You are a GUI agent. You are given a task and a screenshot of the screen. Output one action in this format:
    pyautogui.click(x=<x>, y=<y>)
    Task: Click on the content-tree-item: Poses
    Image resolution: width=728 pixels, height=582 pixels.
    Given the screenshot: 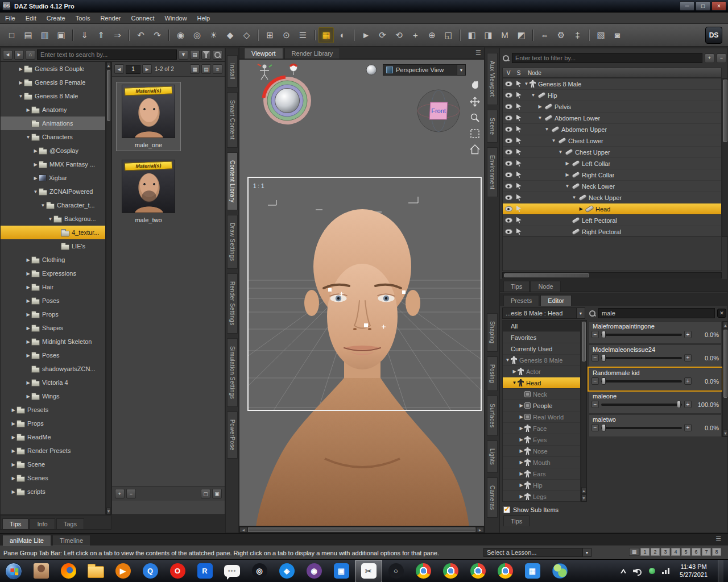 What is the action you would take?
    pyautogui.click(x=53, y=301)
    